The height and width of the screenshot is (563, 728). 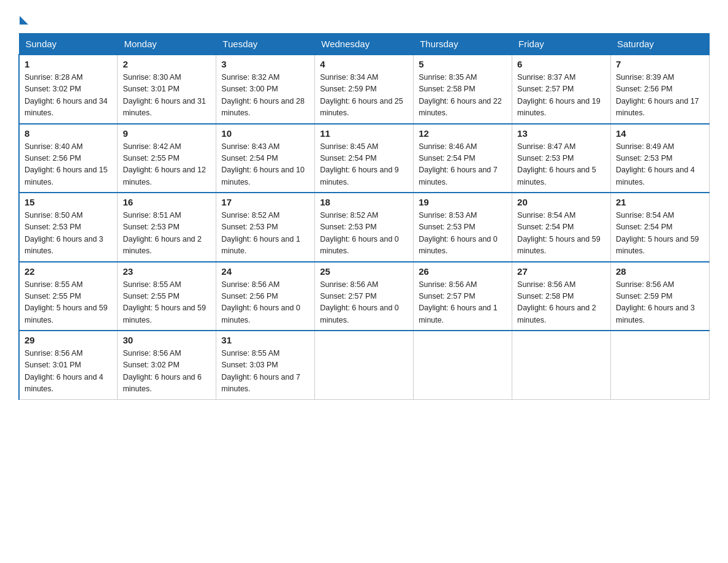 What do you see at coordinates (364, 44) in the screenshot?
I see `header-wednesday: Wednesday` at bounding box center [364, 44].